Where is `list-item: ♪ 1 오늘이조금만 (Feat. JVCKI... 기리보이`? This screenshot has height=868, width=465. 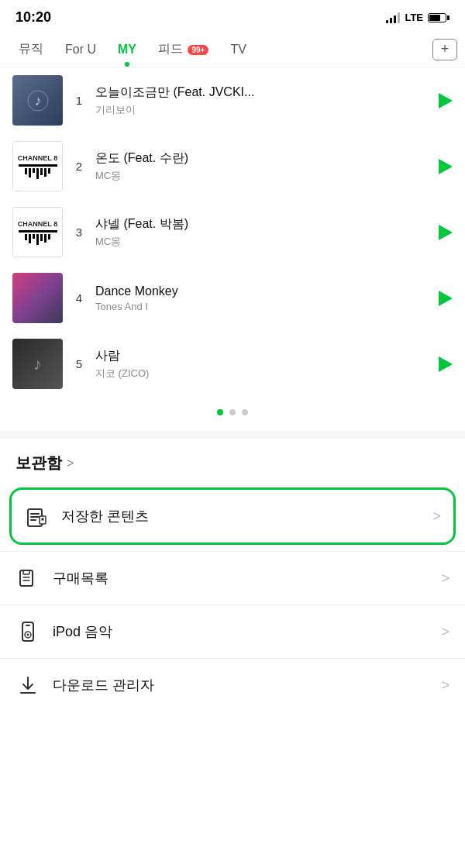 list-item: ♪ 1 오늘이조금만 (Feat. JVCKI... 기리보이 is located at coordinates (232, 101).